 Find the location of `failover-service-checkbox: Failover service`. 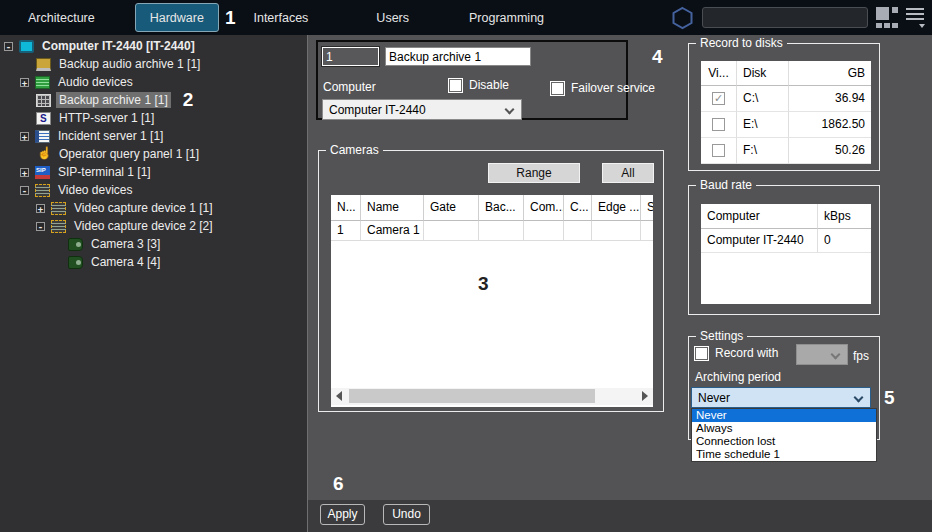

failover-service-checkbox: Failover service is located at coordinates (603, 88).